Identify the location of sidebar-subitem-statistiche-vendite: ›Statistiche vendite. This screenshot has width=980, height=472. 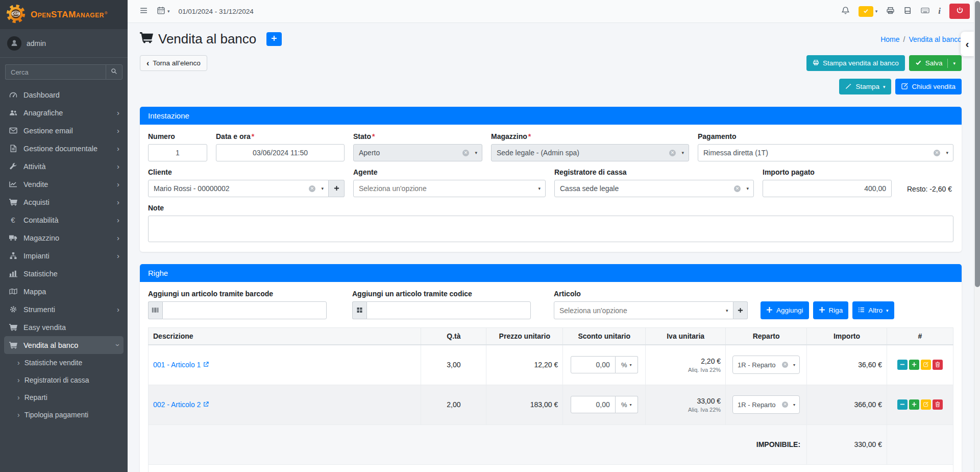
(64, 363).